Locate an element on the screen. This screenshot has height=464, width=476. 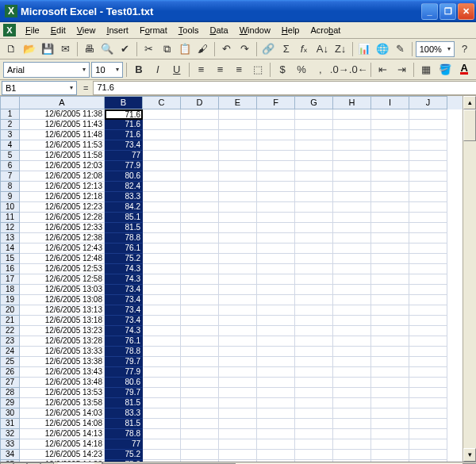
workbook-icon: X is located at coordinates (10, 30).